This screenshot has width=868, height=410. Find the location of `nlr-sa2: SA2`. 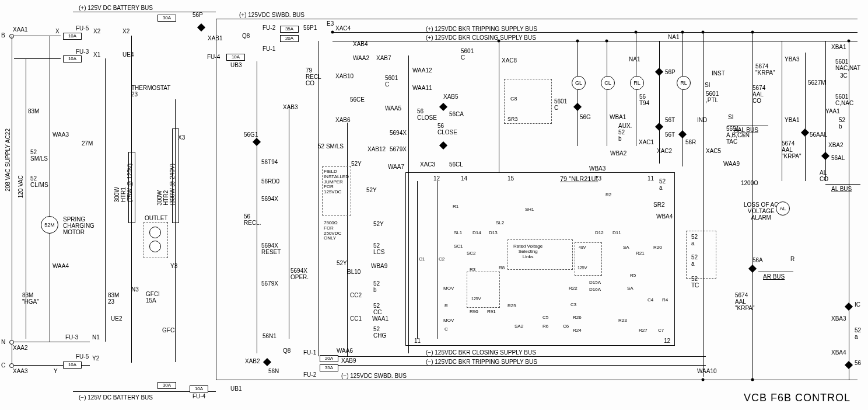

nlr-sa2: SA2 is located at coordinates (519, 327).